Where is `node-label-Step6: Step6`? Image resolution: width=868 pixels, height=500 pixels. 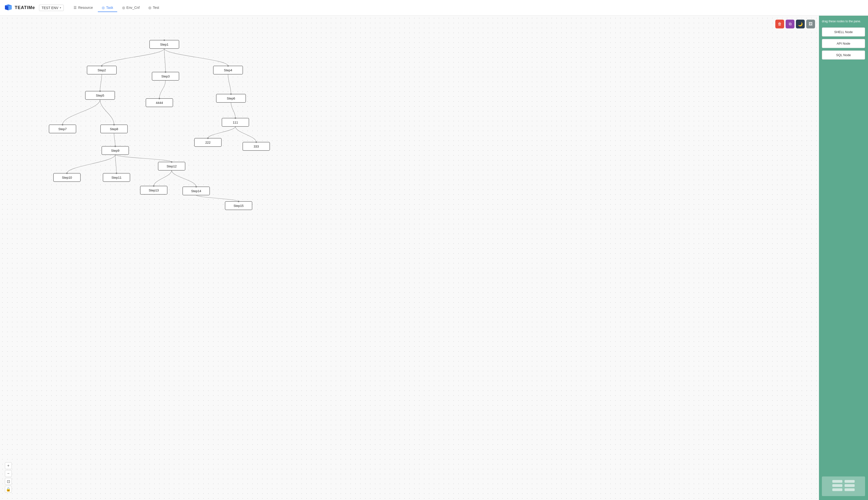 node-label-Step6: Step6 is located at coordinates (231, 98).